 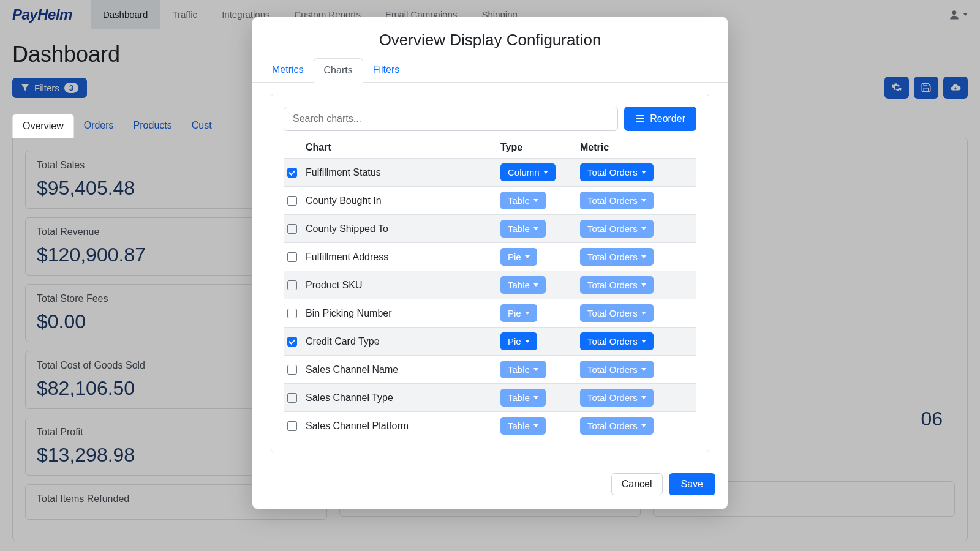 I want to click on col-metric-label: Metric, so click(x=636, y=148).